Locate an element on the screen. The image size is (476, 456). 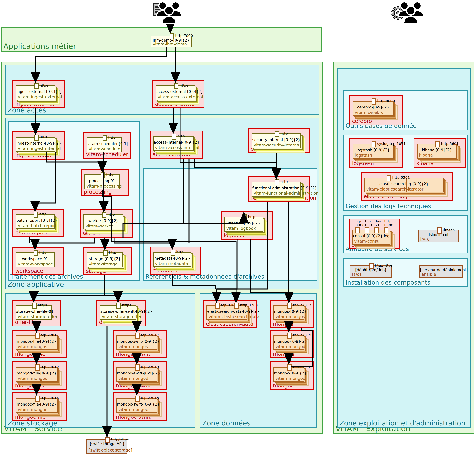
functional-administration-node-stack: functional-administration-[0-9]{2}vitam-… is located at coordinates (276, 189).